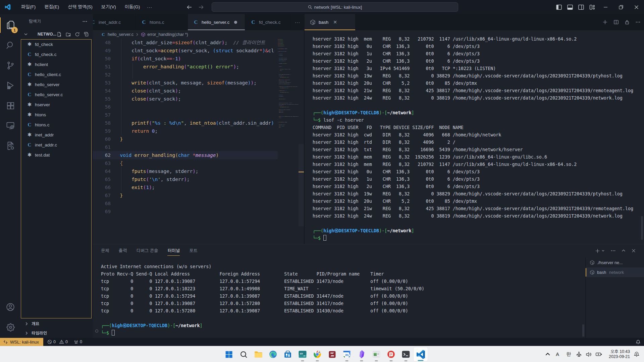  Describe the element at coordinates (581, 7) in the screenshot. I see `toggle-secondary-sidebar-button` at that location.